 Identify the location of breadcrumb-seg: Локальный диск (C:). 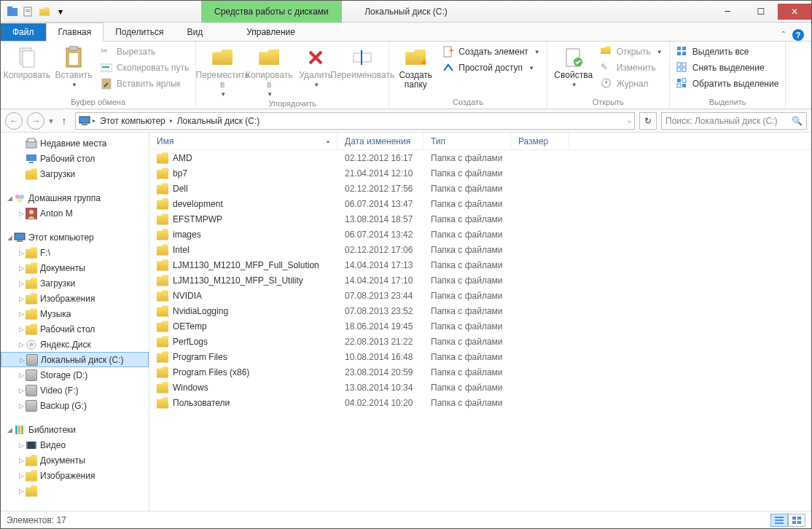
(219, 121).